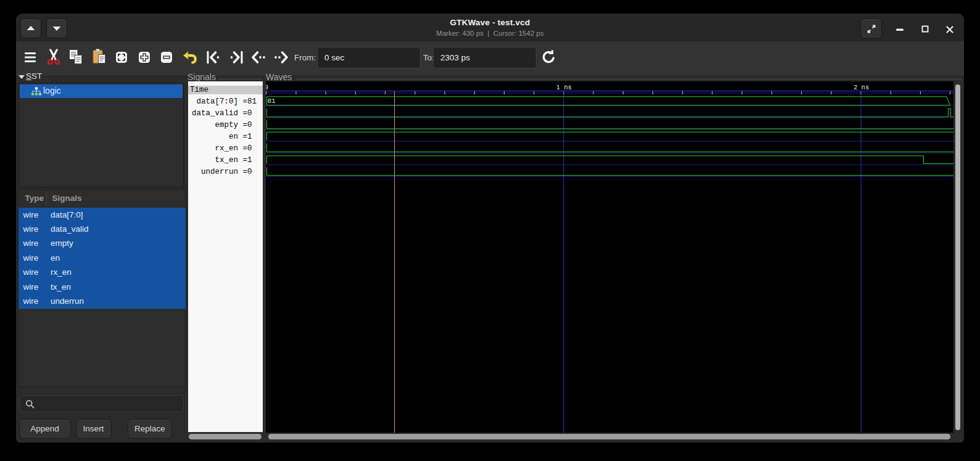  Describe the element at coordinates (271, 100) in the screenshot. I see `svg-text: 81` at that location.